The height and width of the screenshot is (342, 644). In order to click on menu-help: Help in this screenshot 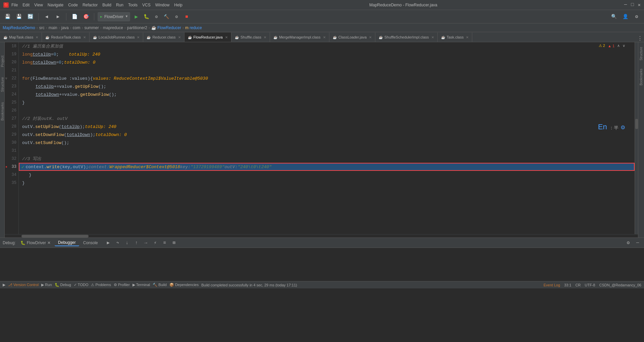, I will do `click(178, 5)`.